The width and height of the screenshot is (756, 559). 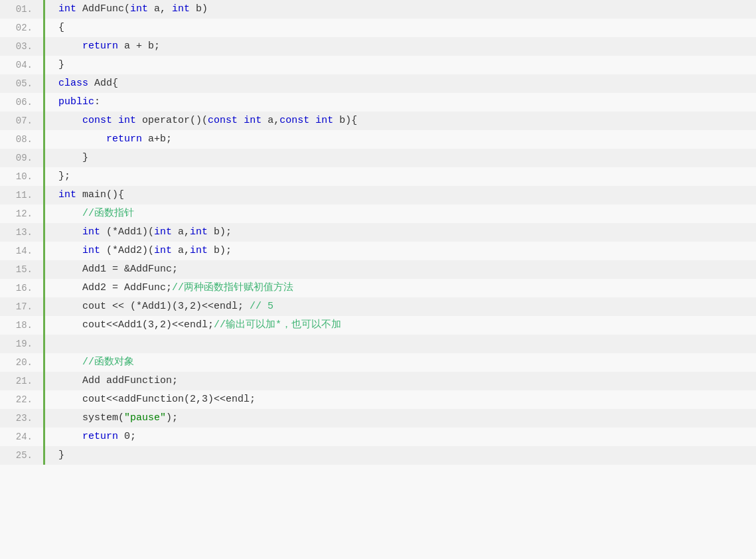 What do you see at coordinates (23, 158) in the screenshot?
I see `line-number: 09.` at bounding box center [23, 158].